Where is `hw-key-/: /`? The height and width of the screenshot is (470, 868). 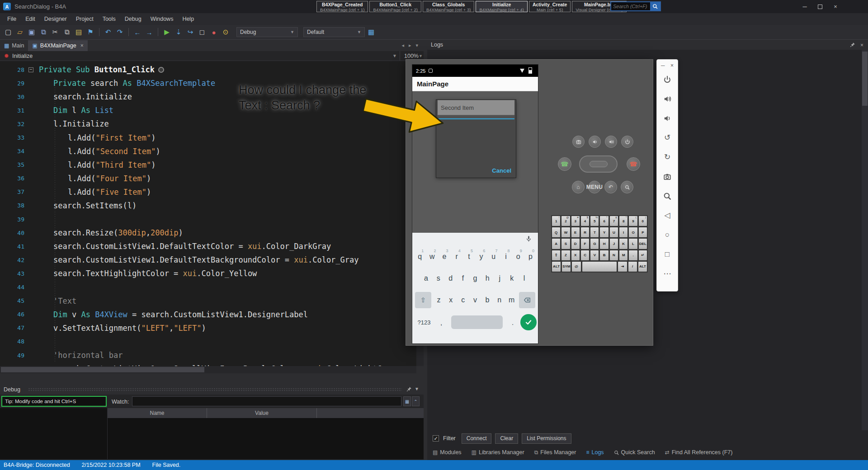
hw-key-/: / is located at coordinates (633, 267).